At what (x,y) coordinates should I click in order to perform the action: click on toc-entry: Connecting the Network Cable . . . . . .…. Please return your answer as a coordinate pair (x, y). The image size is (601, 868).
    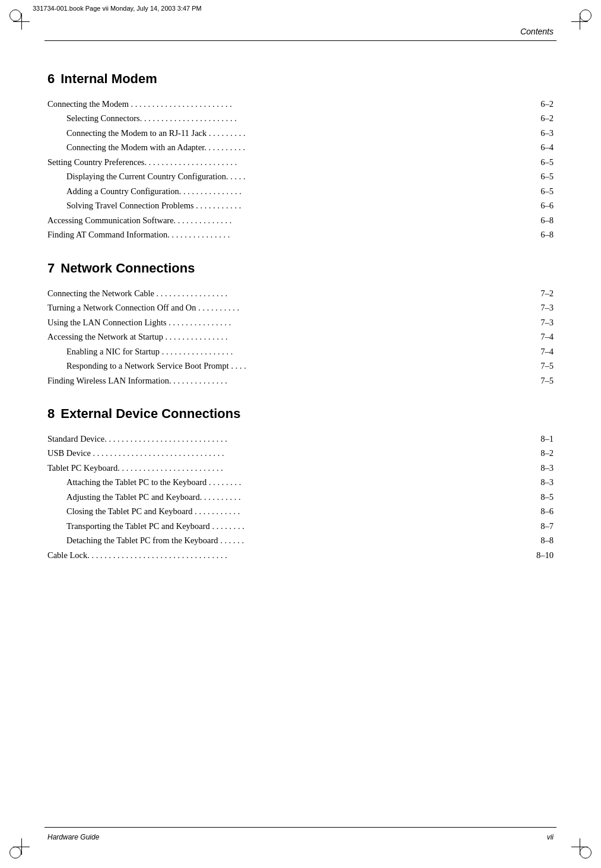
    Looking at the image, I should click on (300, 293).